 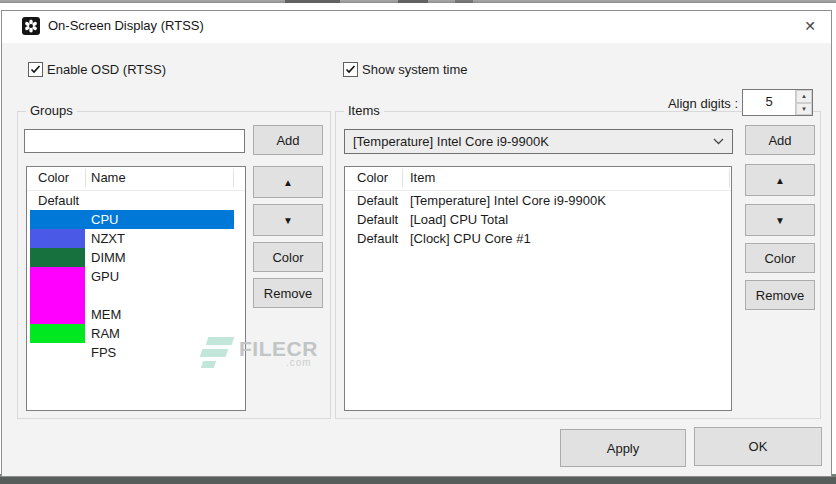 I want to click on group-row: GPU, so click(x=132, y=276).